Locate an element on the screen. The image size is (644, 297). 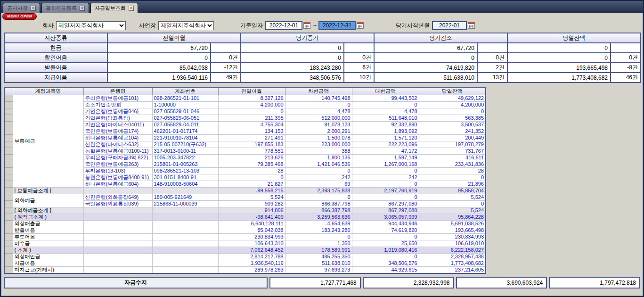
carryover-cell: 134,153 is located at coordinates (252, 132).